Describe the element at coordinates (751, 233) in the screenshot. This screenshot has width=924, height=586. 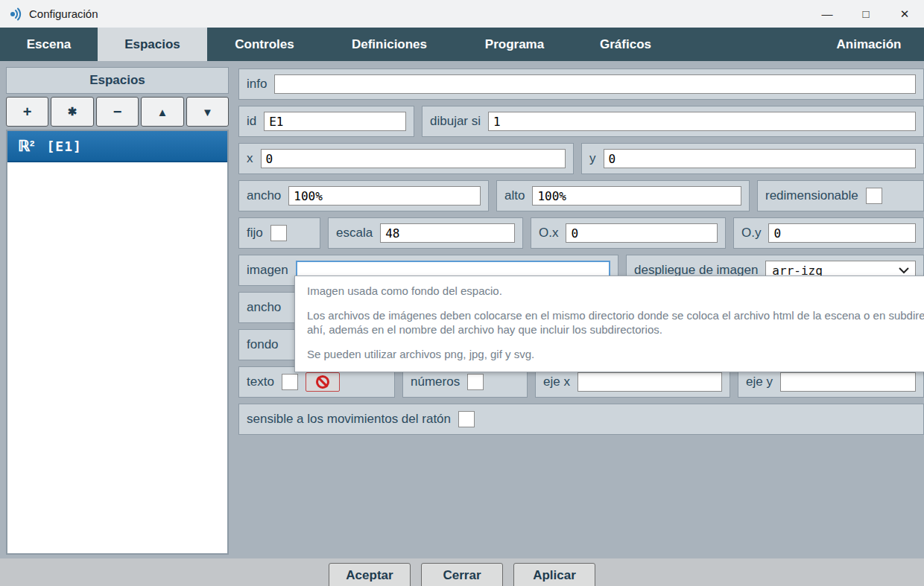
I see `oy-label: O.y` at that location.